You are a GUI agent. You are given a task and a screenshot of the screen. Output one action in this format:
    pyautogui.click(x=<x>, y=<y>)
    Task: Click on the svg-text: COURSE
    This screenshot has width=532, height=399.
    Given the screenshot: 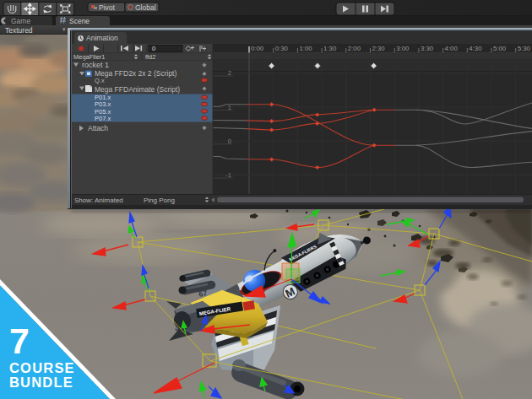 What is the action you would take?
    pyautogui.click(x=42, y=368)
    